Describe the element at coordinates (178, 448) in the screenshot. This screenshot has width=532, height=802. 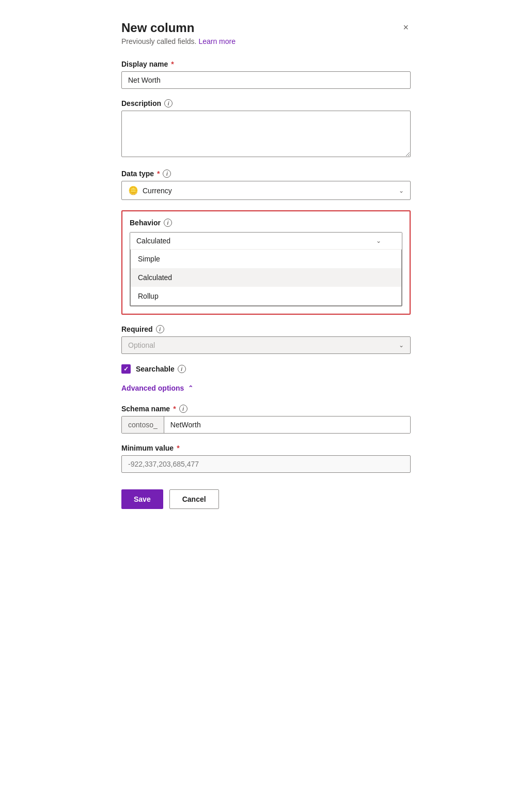
I see `required-star-min: *` at that location.